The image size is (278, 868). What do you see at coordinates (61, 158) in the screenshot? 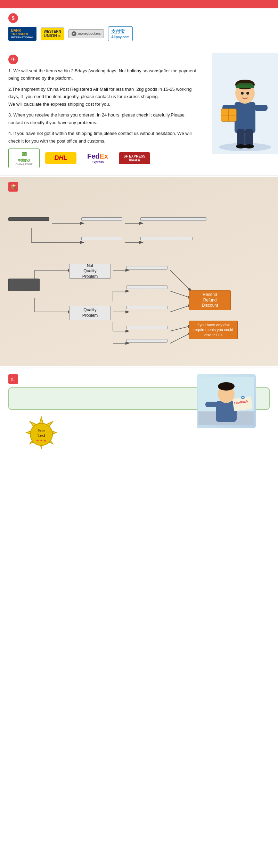
I see `dhl-logo: DHL` at bounding box center [61, 158].